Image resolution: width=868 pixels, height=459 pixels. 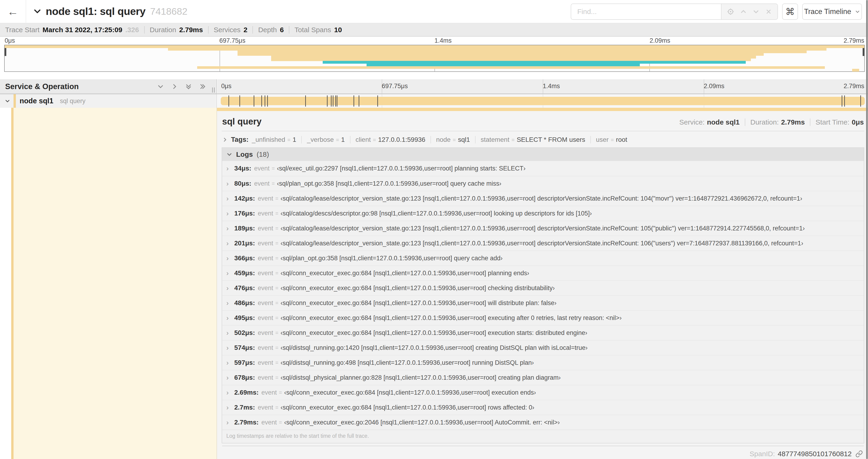 What do you see at coordinates (542, 101) in the screenshot?
I see `span-row-timeline-cell` at bounding box center [542, 101].